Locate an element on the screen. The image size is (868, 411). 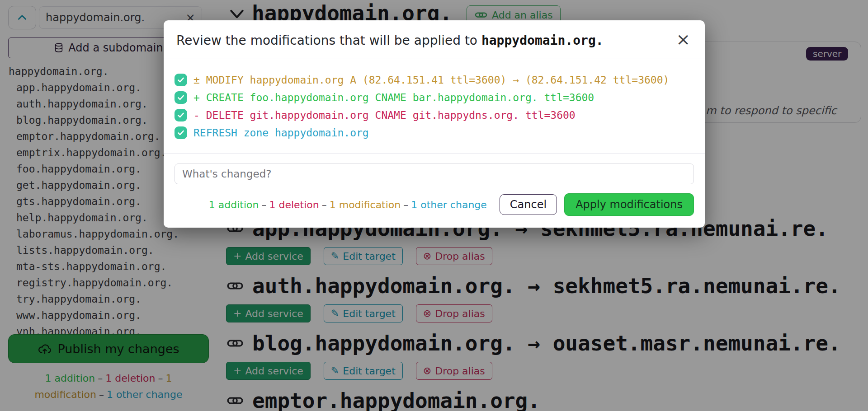
summary-deletion: 1 deletion is located at coordinates (294, 205).